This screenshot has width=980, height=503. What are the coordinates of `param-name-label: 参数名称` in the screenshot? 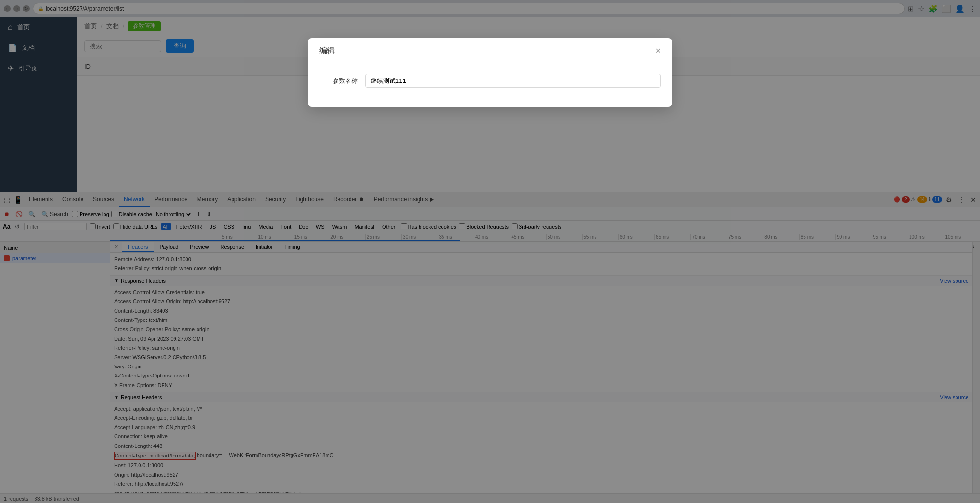 It's located at (338, 81).